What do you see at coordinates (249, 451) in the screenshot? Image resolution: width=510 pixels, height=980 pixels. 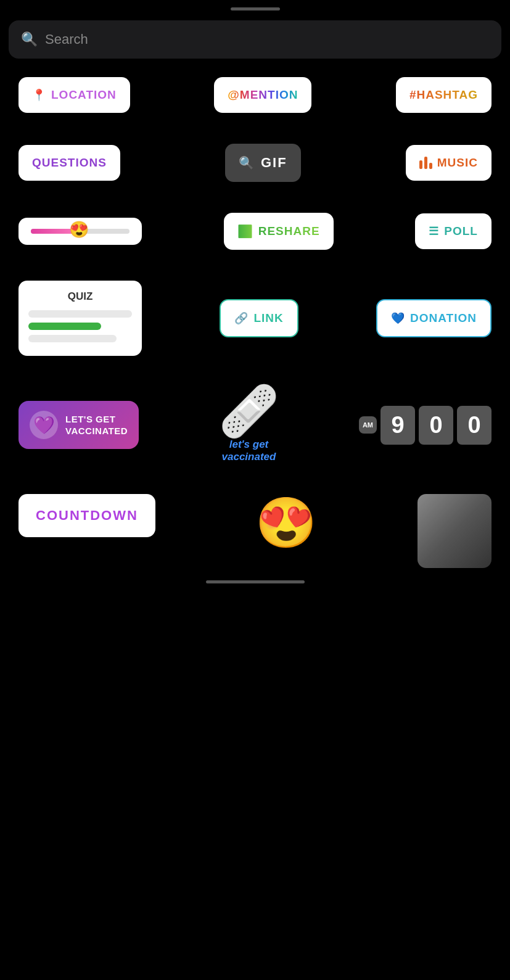 I see `vaccine-caption: let's getvaccinated` at bounding box center [249, 451].